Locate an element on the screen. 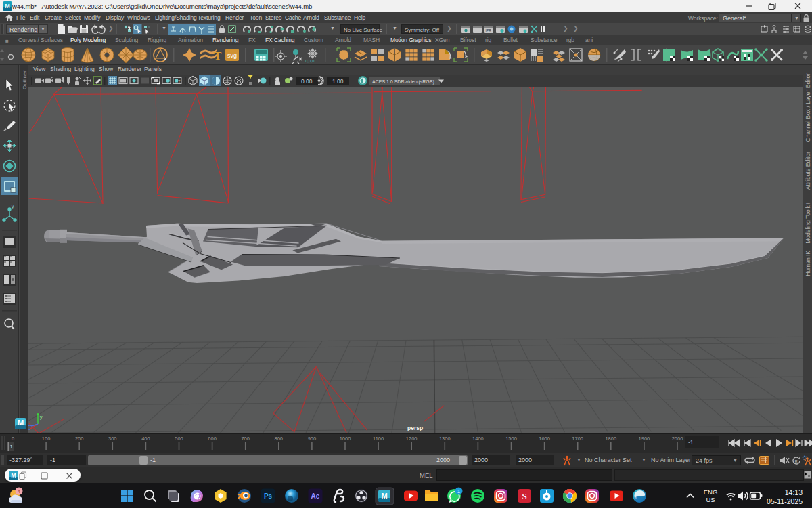 The height and width of the screenshot is (508, 812). svg-text: 500 is located at coordinates (179, 439).